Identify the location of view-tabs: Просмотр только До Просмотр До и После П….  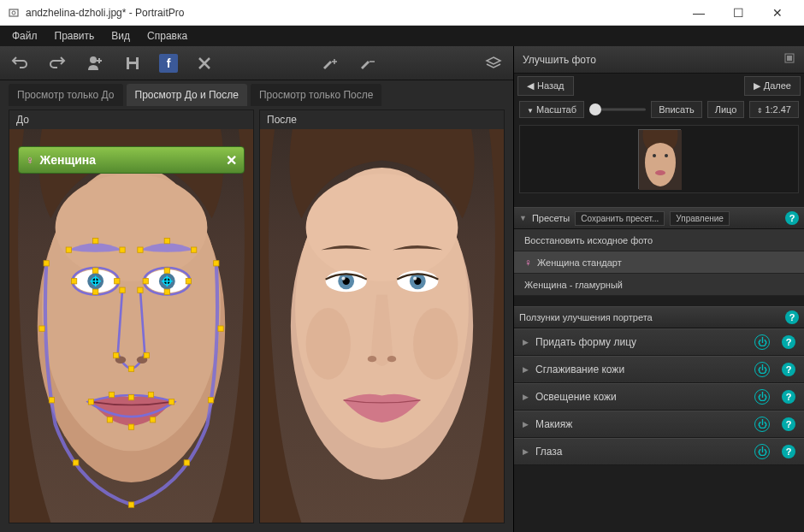
(257, 95).